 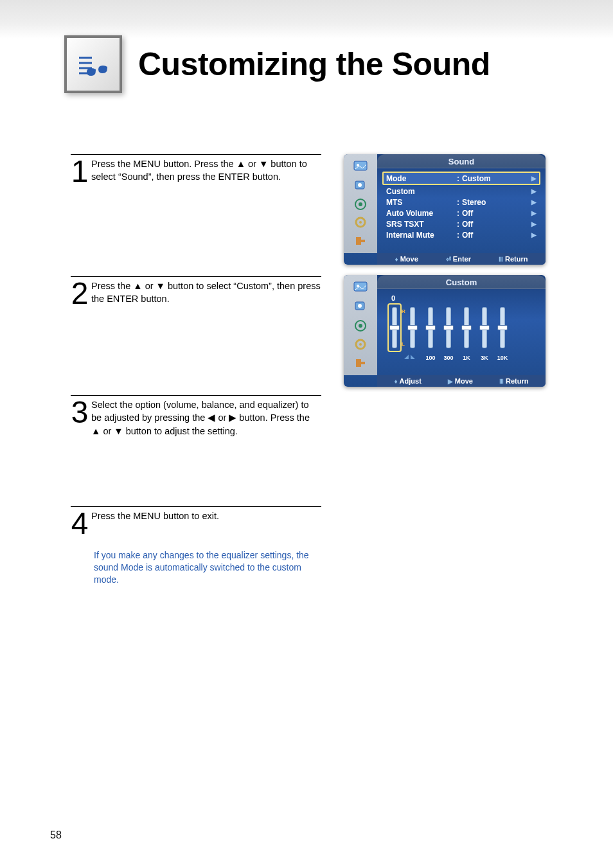 I want to click on step-3: 3 Select the option (volume, balance, an…, so click(x=196, y=416).